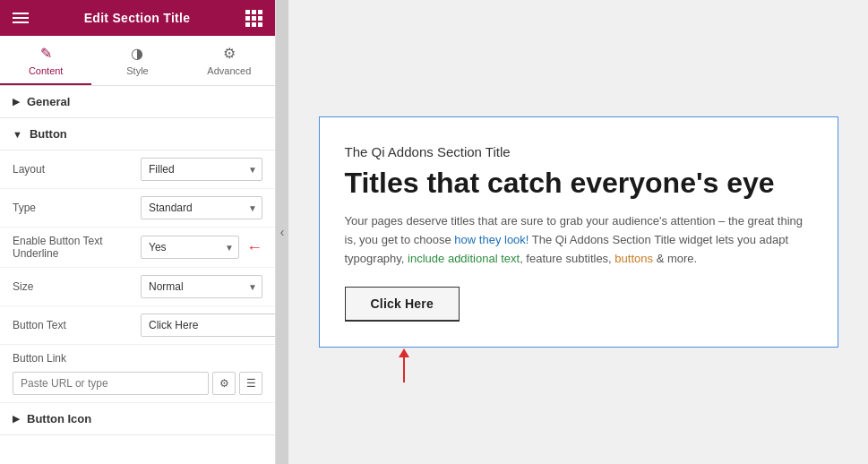 The image size is (868, 464). What do you see at coordinates (138, 357) in the screenshot?
I see `button-link-label: Button Link` at bounding box center [138, 357].